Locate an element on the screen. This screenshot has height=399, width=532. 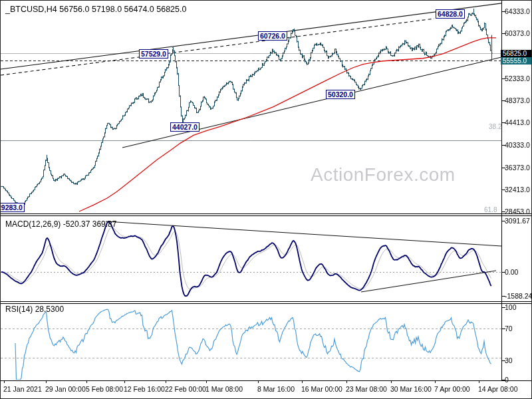
y-axis-tick: 60373.0 is located at coordinates (517, 33).